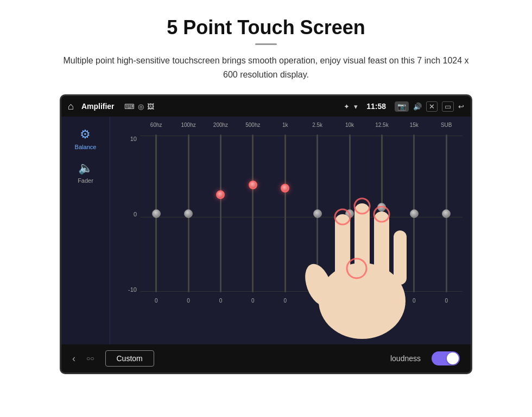 Image resolution: width=532 pixels, height=417 pixels. What do you see at coordinates (414, 217) in the screenshot?
I see `slider-col-8: 0` at bounding box center [414, 217].